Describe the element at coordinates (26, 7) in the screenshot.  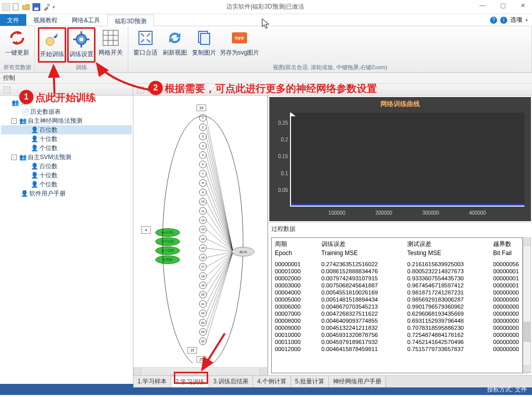
I see `open-icon` at that location.